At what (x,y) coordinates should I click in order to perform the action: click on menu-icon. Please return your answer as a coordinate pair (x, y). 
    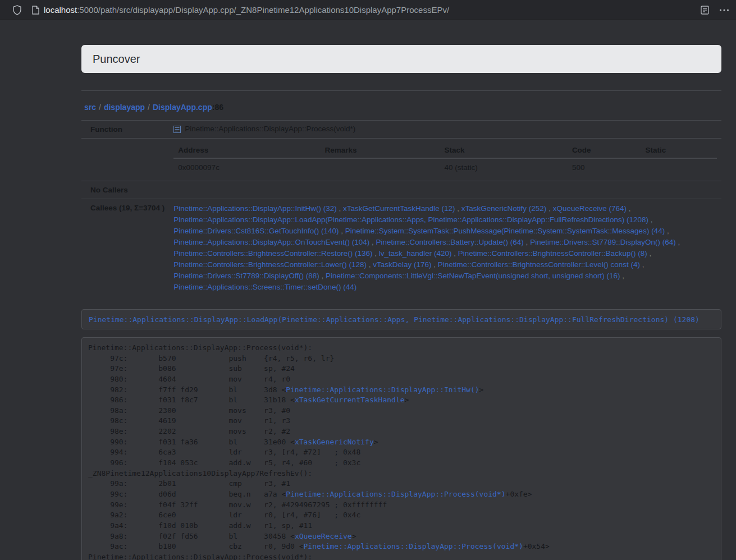
    Looking at the image, I should click on (724, 10).